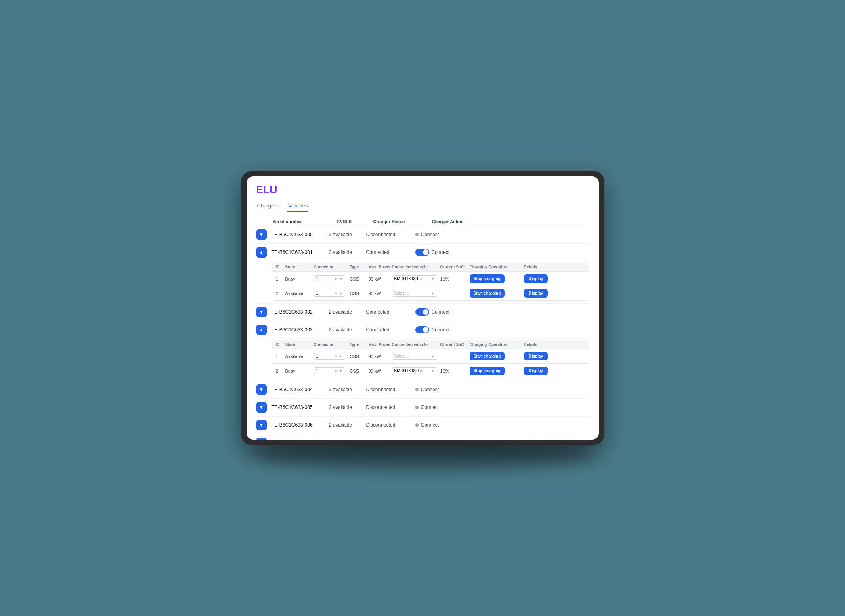 This screenshot has height=616, width=845. I want to click on evse-operation-c4-1: Stop charging, so click(497, 371).